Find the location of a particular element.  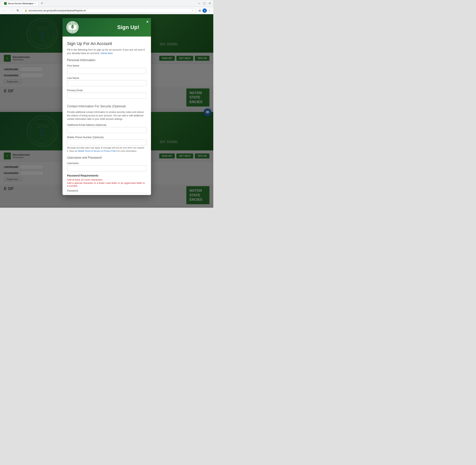

tab-title: Secure Access Washington is located at coordinates (21, 3).